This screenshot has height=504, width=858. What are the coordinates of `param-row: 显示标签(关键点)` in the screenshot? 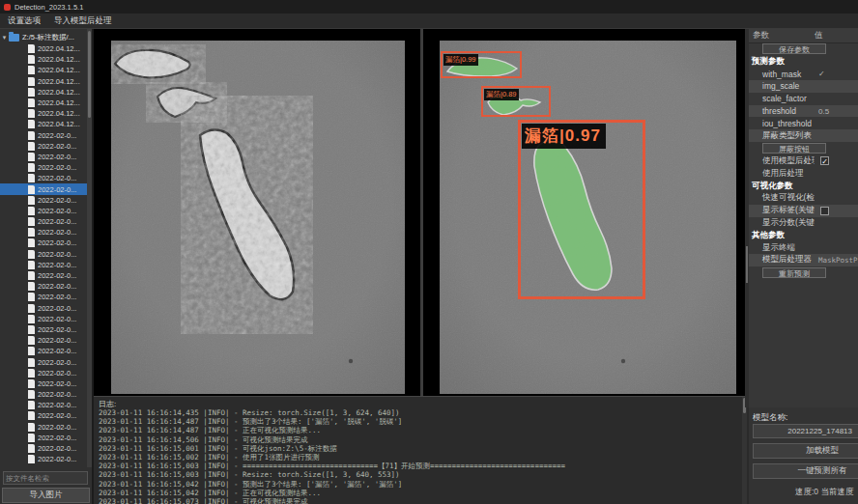 It's located at (804, 210).